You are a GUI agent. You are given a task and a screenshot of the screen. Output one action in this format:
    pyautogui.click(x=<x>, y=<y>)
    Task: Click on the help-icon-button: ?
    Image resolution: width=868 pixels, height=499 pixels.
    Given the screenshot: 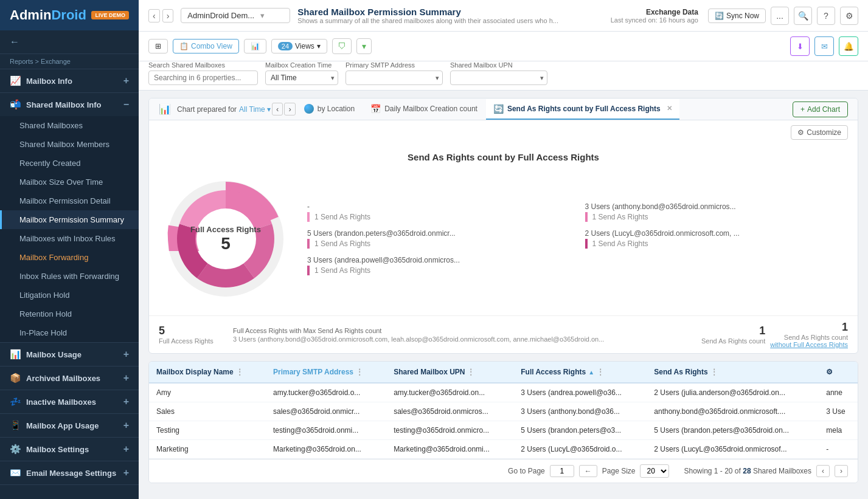 What is the action you would take?
    pyautogui.click(x=826, y=16)
    